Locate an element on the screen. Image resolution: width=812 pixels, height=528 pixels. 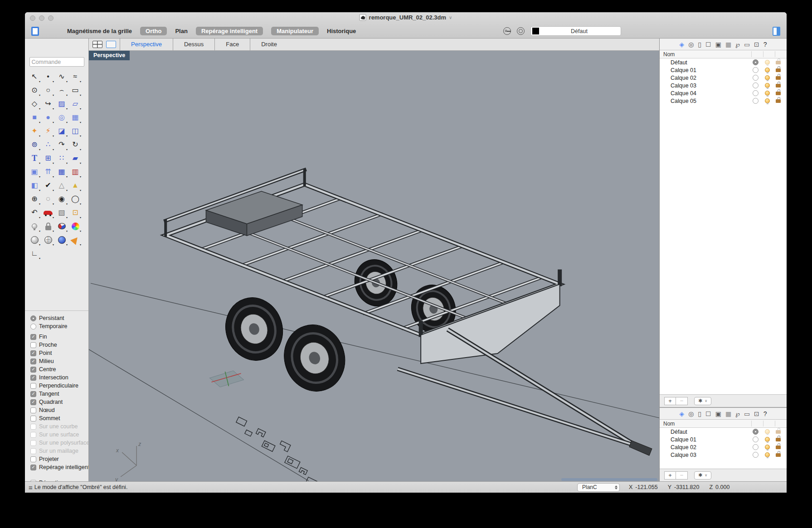
tool-button: ⊚ is located at coordinates (34, 145).